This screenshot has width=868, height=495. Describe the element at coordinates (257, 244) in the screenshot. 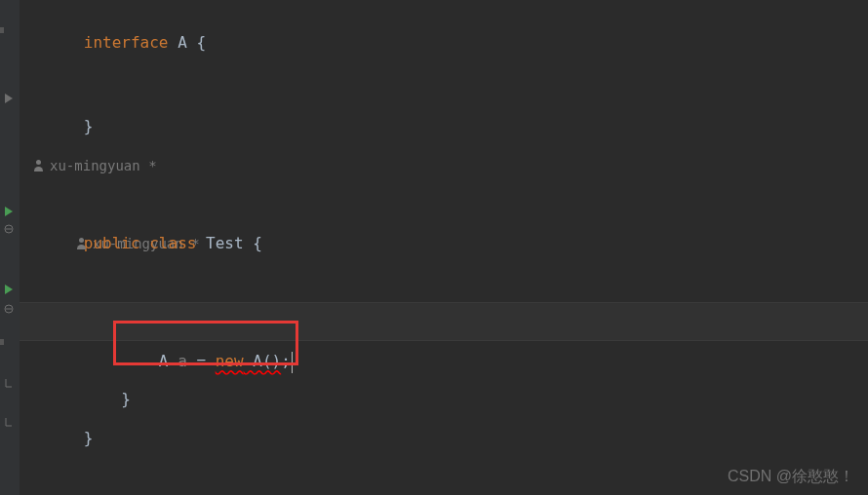

I see `brace: {` at that location.